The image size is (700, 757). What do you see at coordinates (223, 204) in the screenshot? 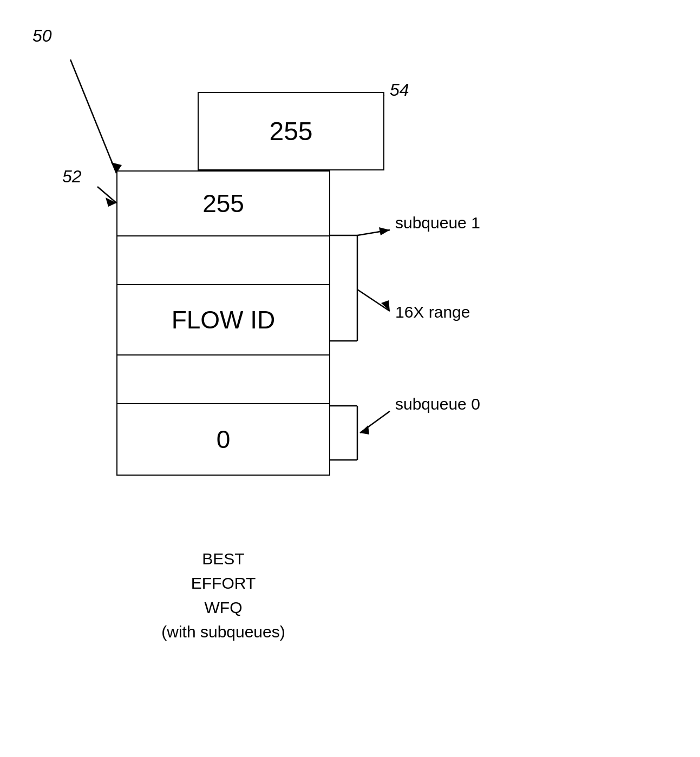
I see `row-255: 255` at bounding box center [223, 204].